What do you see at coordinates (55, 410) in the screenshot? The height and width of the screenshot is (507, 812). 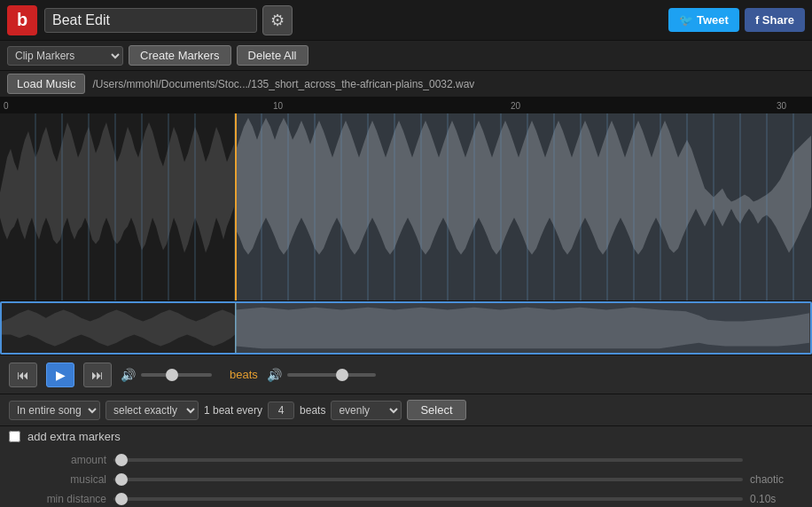 I see `in-entire-song-select: In entire song In selection In work area` at bounding box center [55, 410].